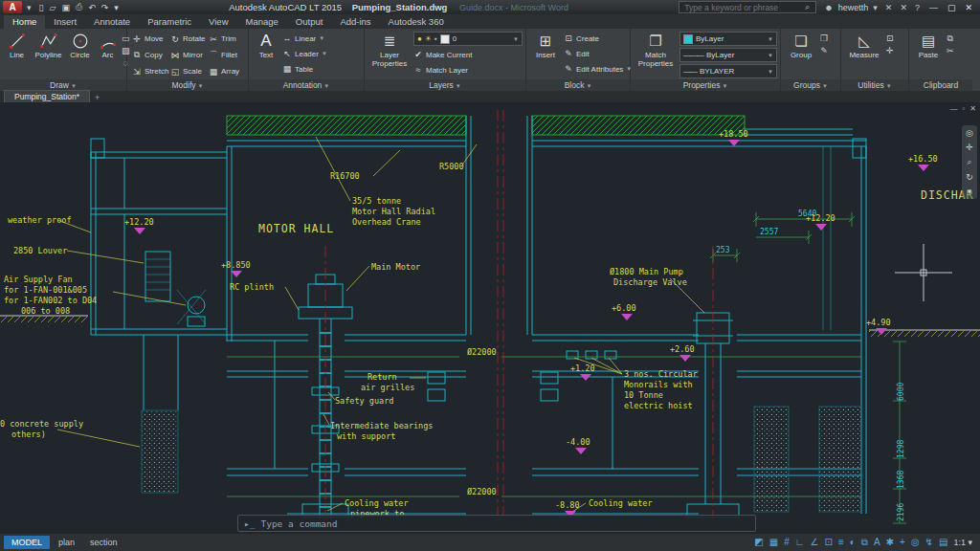 The height and width of the screenshot is (551, 980). I want to click on polar-tracking-icon: ∠, so click(815, 542).